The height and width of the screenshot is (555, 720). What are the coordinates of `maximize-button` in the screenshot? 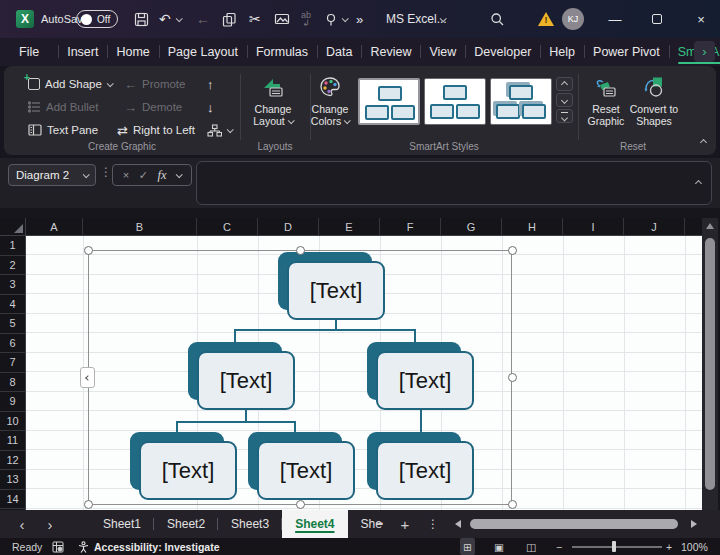 It's located at (657, 19).